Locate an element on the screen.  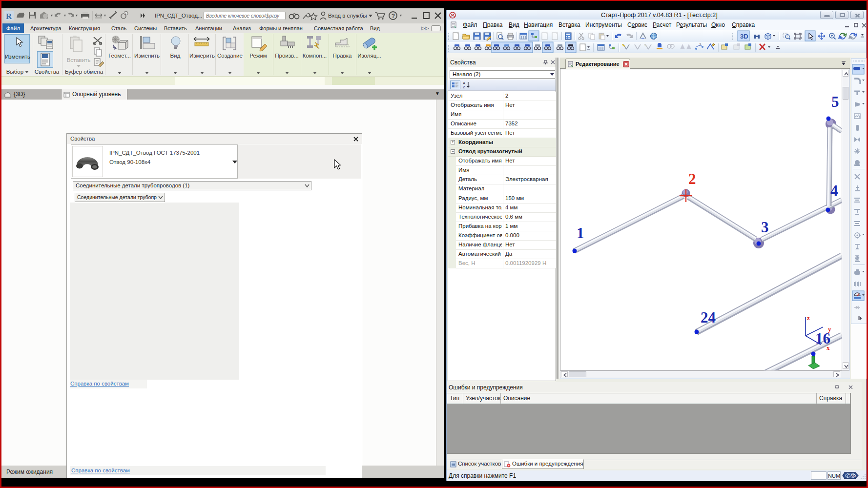
svg-text: z is located at coordinates (808, 318).